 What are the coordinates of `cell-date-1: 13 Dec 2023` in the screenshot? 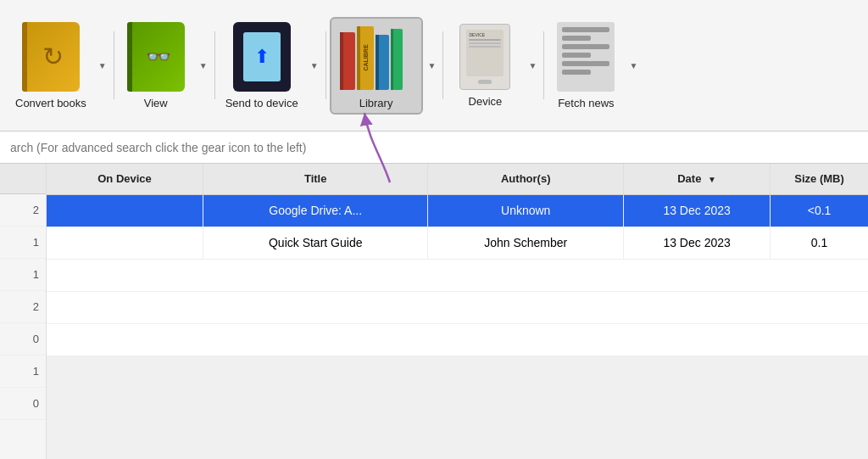 It's located at (697, 210).